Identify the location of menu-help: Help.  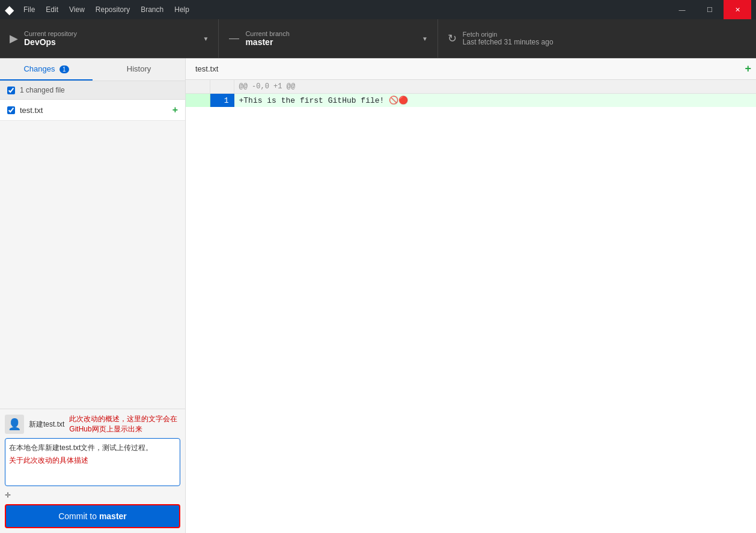
(181, 10).